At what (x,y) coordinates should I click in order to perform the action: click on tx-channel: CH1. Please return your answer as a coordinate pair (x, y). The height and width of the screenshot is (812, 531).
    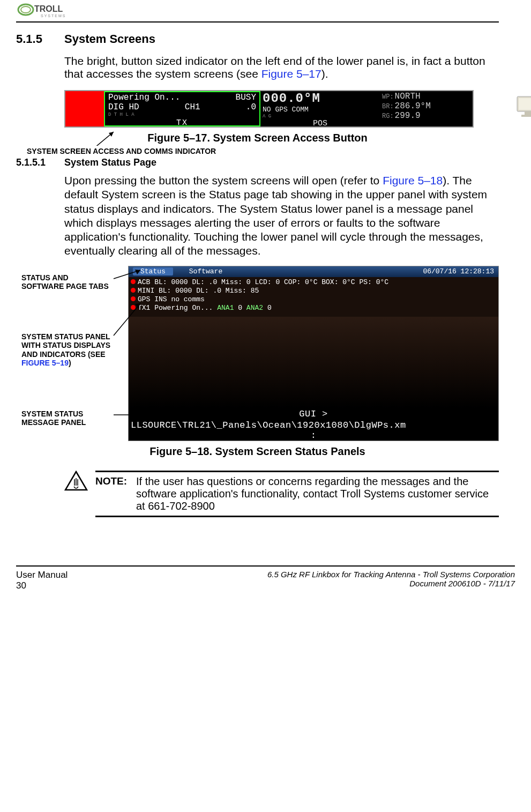
    Looking at the image, I should click on (193, 107).